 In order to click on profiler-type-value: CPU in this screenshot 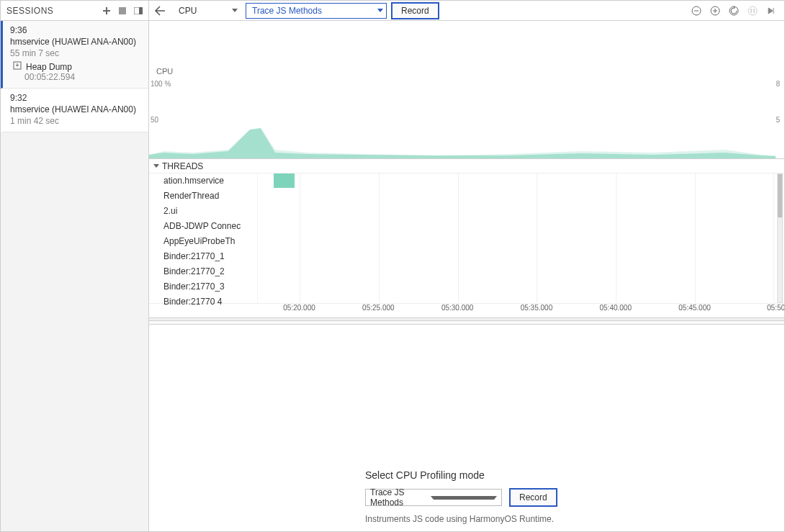, I will do `click(187, 11)`.